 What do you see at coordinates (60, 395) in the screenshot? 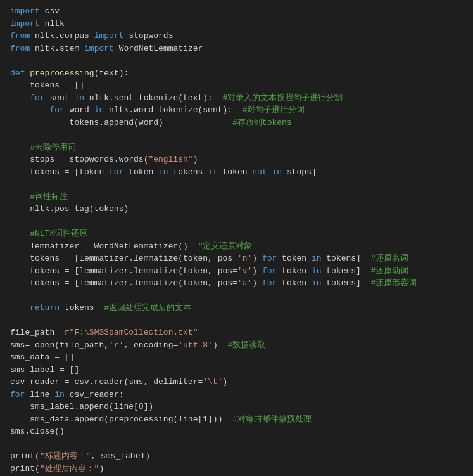
I see `keyword-in8: in` at bounding box center [60, 395].